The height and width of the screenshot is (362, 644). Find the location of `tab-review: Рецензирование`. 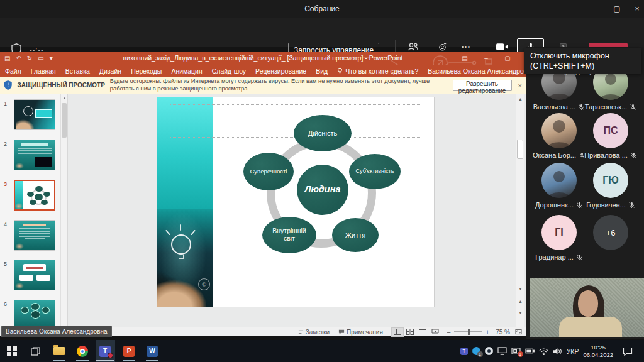

tab-review: Рецензирование is located at coordinates (280, 71).